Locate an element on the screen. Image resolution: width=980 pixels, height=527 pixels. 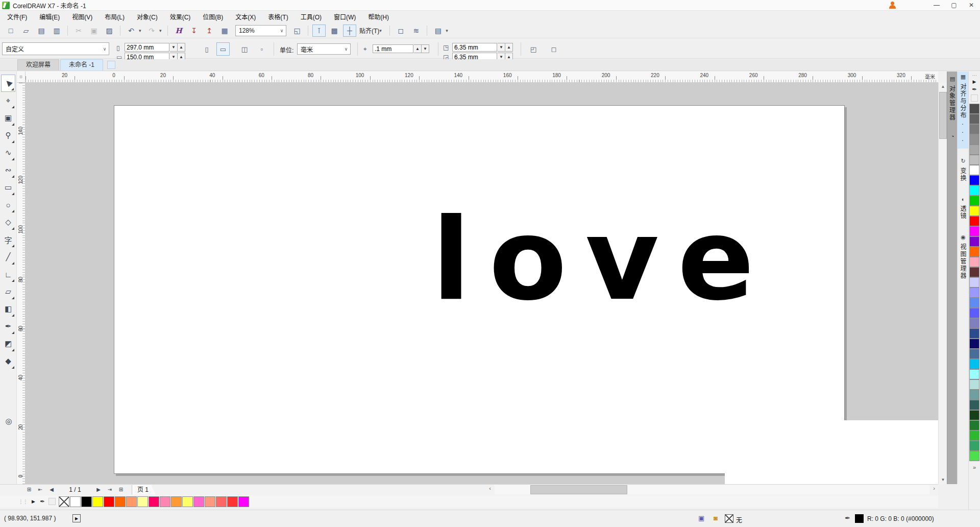
docker-collapse-icon: ◔ is located at coordinates (952, 136).